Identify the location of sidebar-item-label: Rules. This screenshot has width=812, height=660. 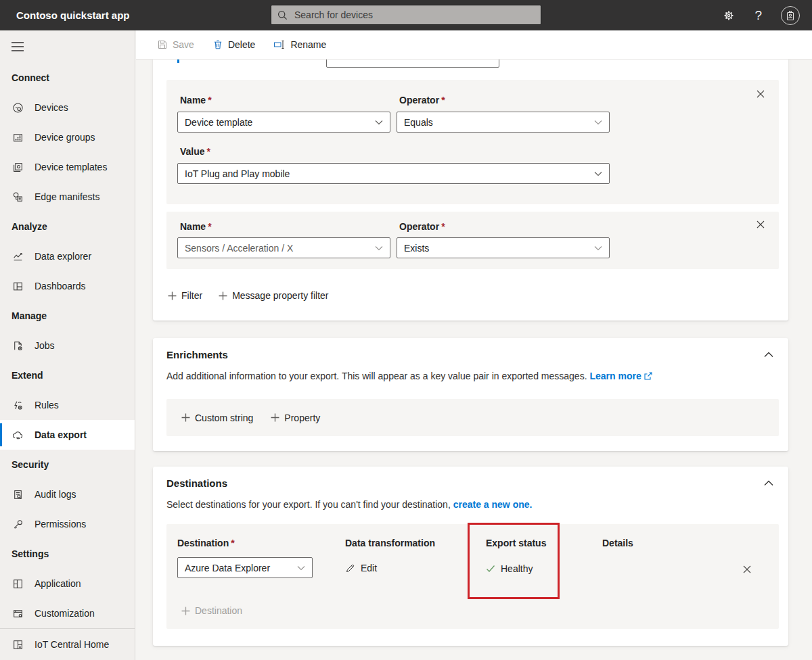
(47, 405).